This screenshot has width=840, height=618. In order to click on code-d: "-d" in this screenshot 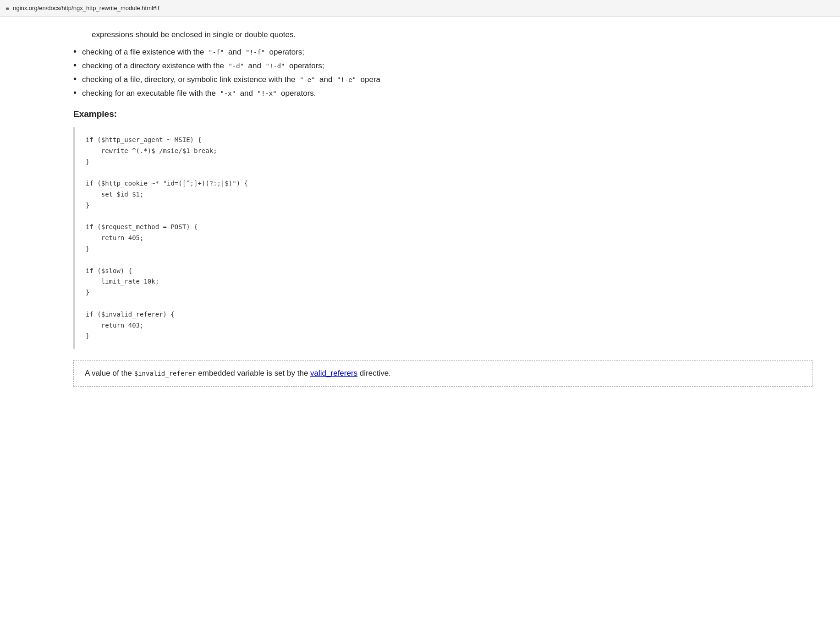, I will do `click(236, 66)`.